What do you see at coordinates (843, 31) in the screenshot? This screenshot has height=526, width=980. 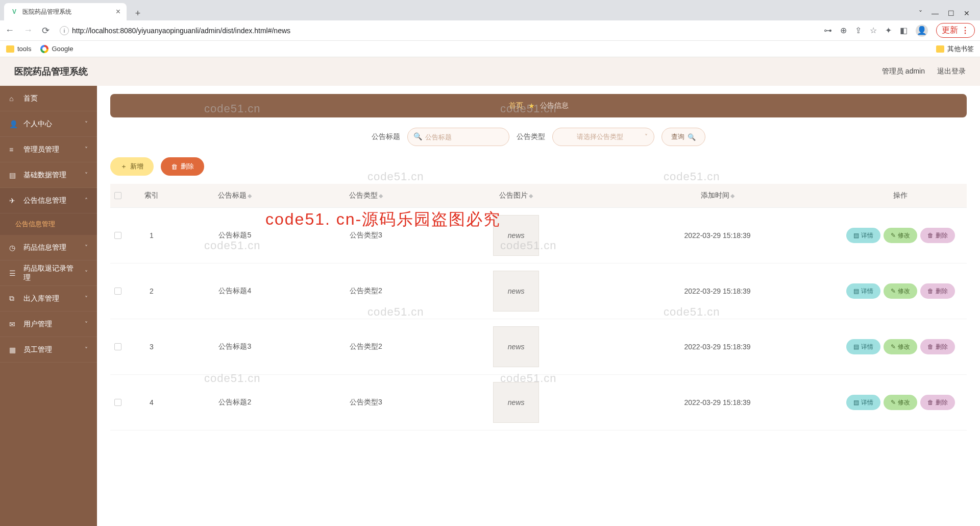 I see `zoom-icon: ⊕` at bounding box center [843, 31].